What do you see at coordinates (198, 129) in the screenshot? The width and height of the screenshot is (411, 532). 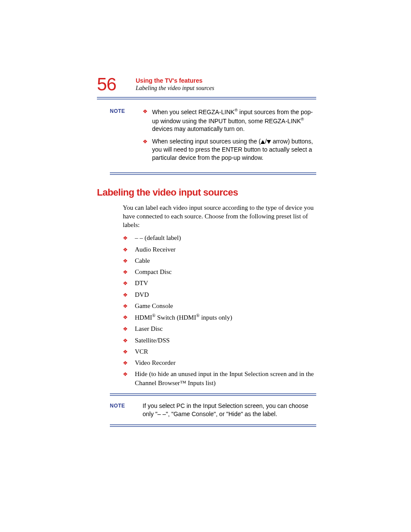 I see `text-fragment: devices may automatically turn on.` at bounding box center [198, 129].